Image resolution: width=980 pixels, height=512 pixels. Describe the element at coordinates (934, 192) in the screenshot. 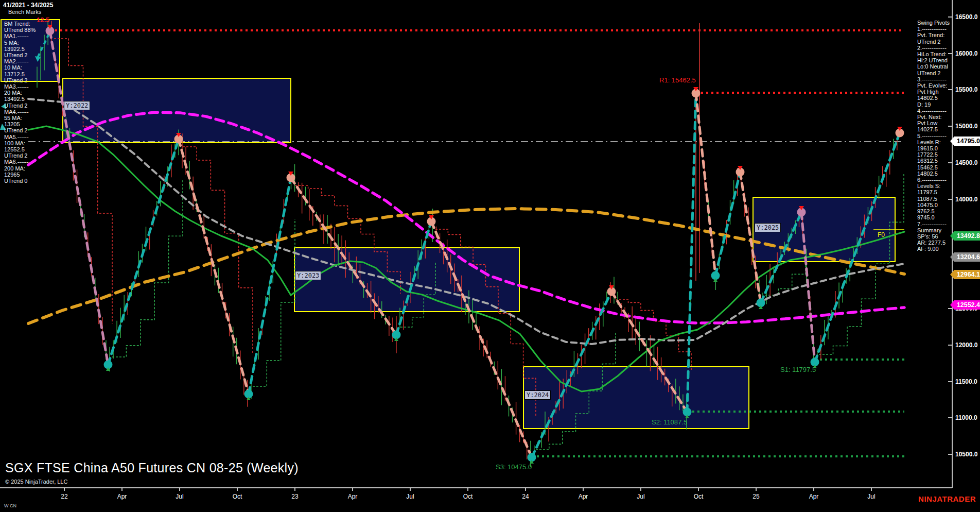

I see `swing-panel-line: 11797.5` at that location.